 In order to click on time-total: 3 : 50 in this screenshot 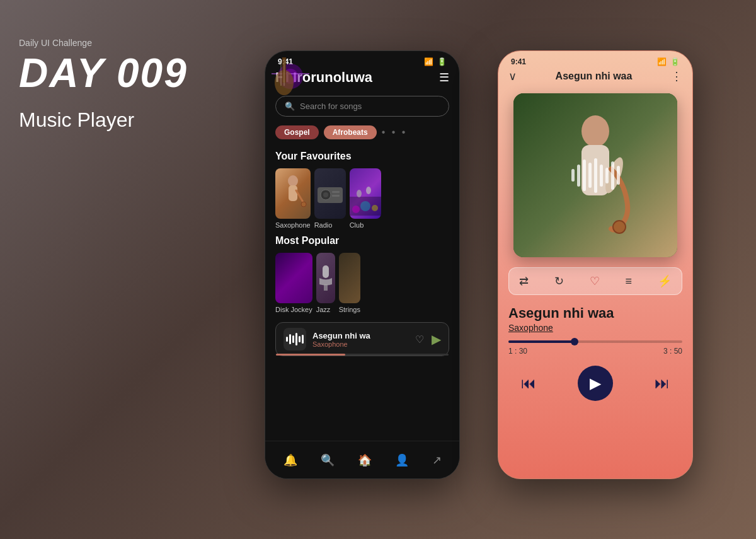, I will do `click(673, 351)`.